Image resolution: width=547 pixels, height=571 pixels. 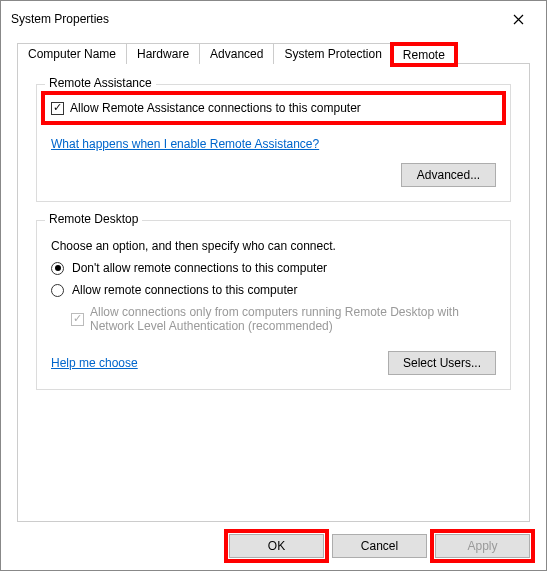 What do you see at coordinates (94, 219) in the screenshot?
I see `remote-desktop-group-label: Remote Desktop` at bounding box center [94, 219].